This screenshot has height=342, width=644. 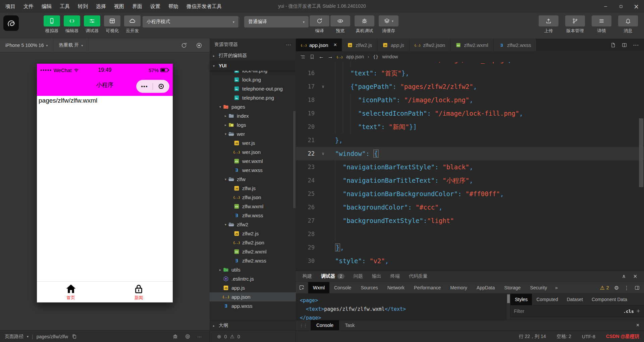 I want to click on project-root-section: ▾ YUI, so click(x=253, y=66).